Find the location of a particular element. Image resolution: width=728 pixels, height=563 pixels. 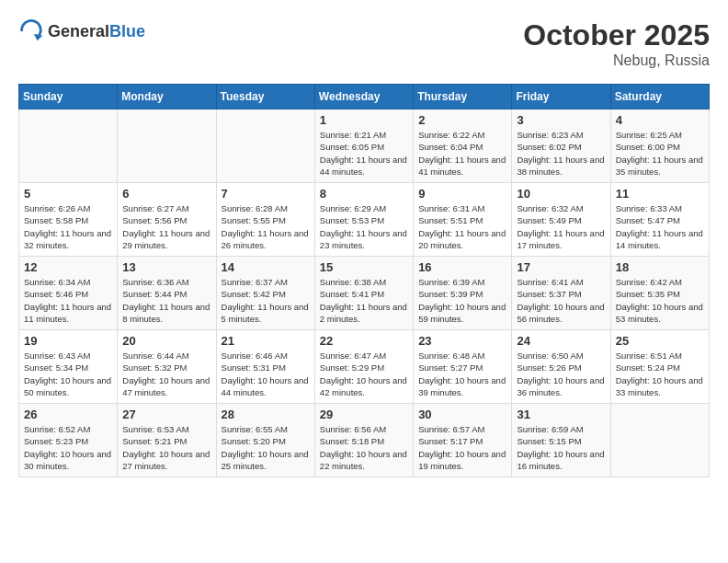

calendar-cell: 12Sunrise: 6:34 AM Sunset: 5:46 PM Dayli… is located at coordinates (68, 293).